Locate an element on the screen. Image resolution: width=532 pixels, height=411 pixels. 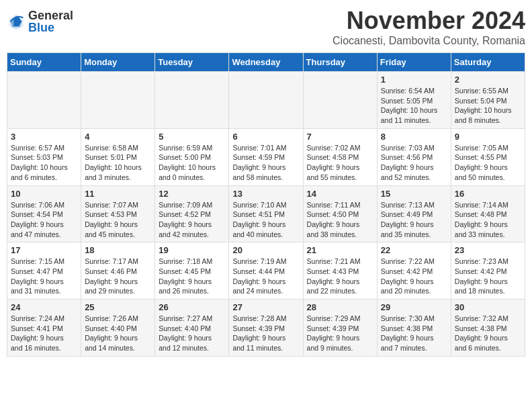
location-title: Ciocanesti, Dambovita County, Romania is located at coordinates (429, 41).